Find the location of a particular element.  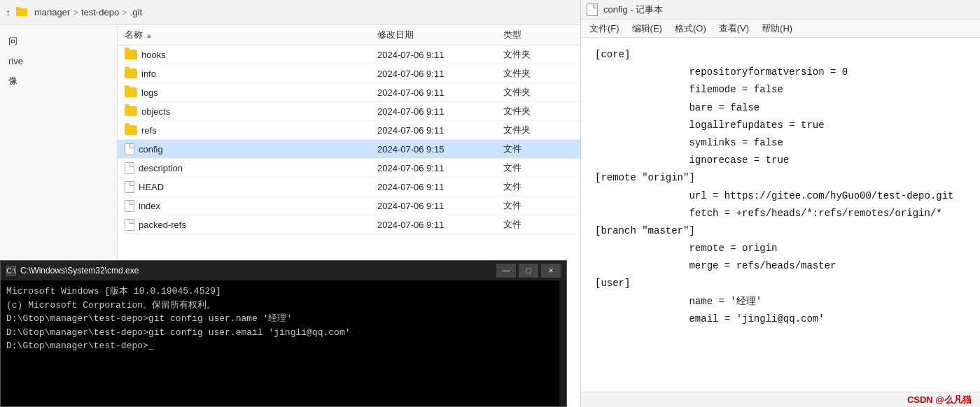

file-name: hooks is located at coordinates (154, 55).